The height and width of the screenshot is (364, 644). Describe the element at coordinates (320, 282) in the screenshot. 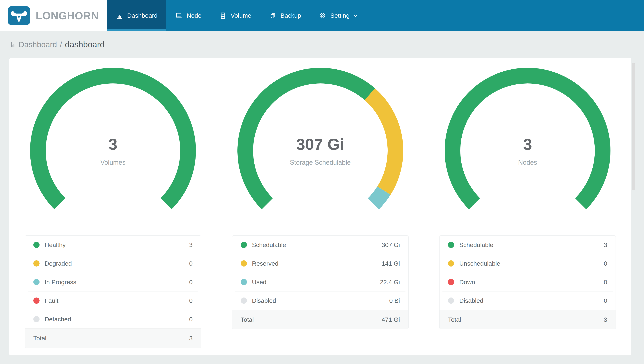

I see `storage-legend-table: Schedulable307 GiReserved141 GiUsed22.4 …` at that location.